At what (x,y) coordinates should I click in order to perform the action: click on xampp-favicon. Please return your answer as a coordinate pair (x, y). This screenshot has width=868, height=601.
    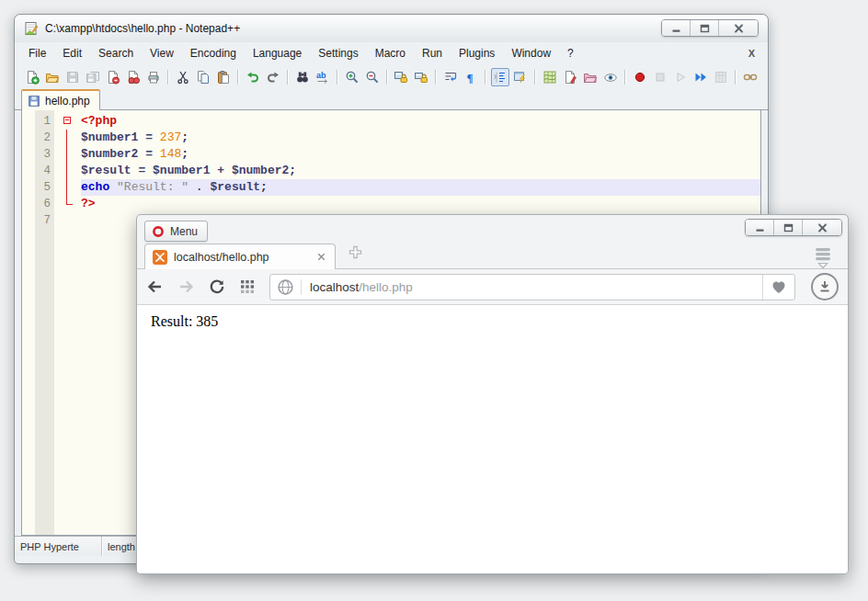
    Looking at the image, I should click on (160, 257).